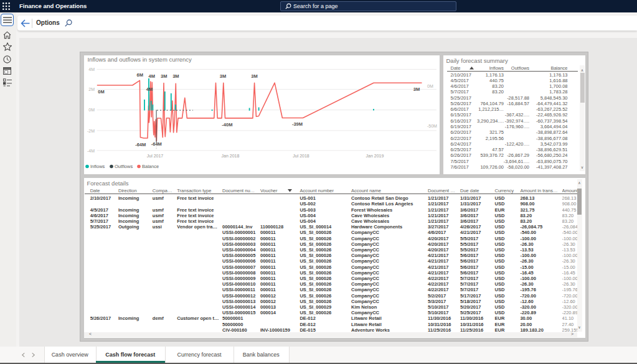 The height and width of the screenshot is (364, 637). What do you see at coordinates (227, 124) in the screenshot?
I see `svg-text: -40M` at bounding box center [227, 124].